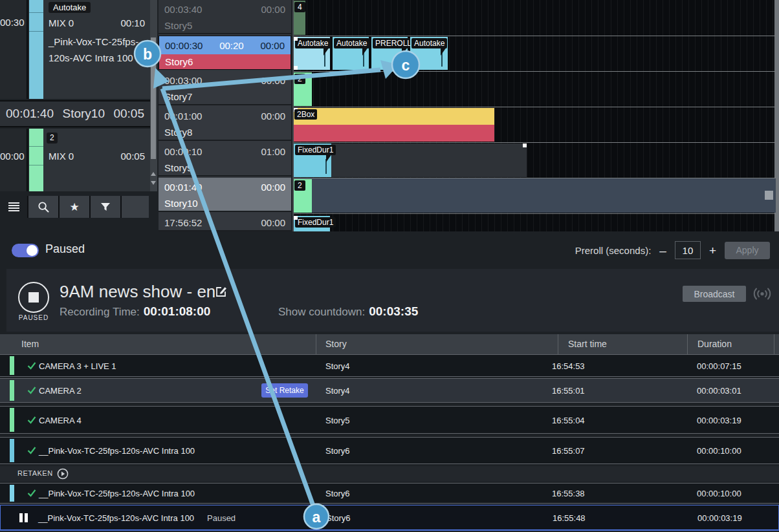 The width and height of the screenshot is (779, 532). Describe the element at coordinates (153, 98) in the screenshot. I see `scrollbar-thumb` at that location.